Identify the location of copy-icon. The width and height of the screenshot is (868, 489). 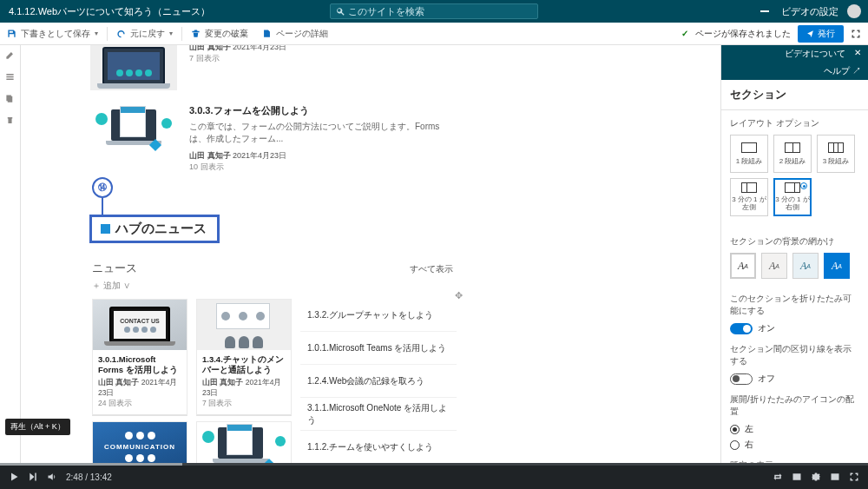
(10, 99).